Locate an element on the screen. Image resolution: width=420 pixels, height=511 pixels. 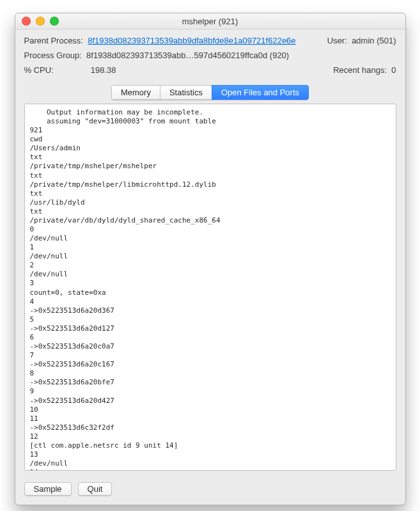
process-group-label: Process Group: is located at coordinates (53, 55).